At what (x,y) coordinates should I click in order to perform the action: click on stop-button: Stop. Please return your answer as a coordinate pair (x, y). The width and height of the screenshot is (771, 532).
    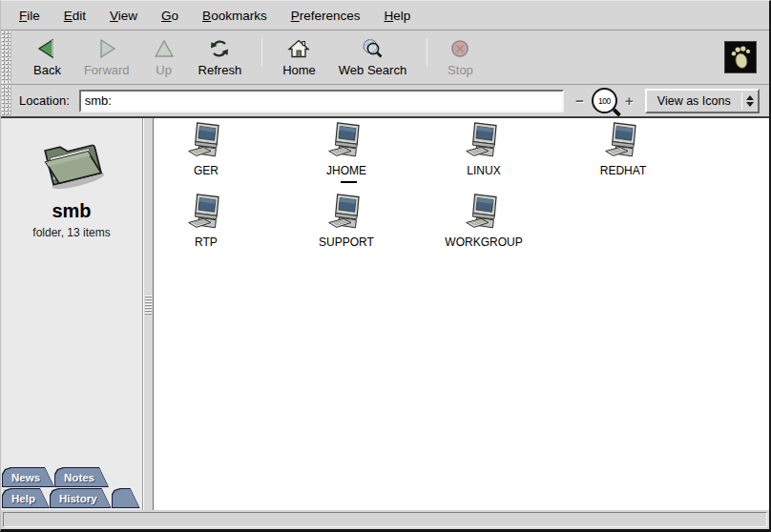
    Looking at the image, I should click on (460, 57).